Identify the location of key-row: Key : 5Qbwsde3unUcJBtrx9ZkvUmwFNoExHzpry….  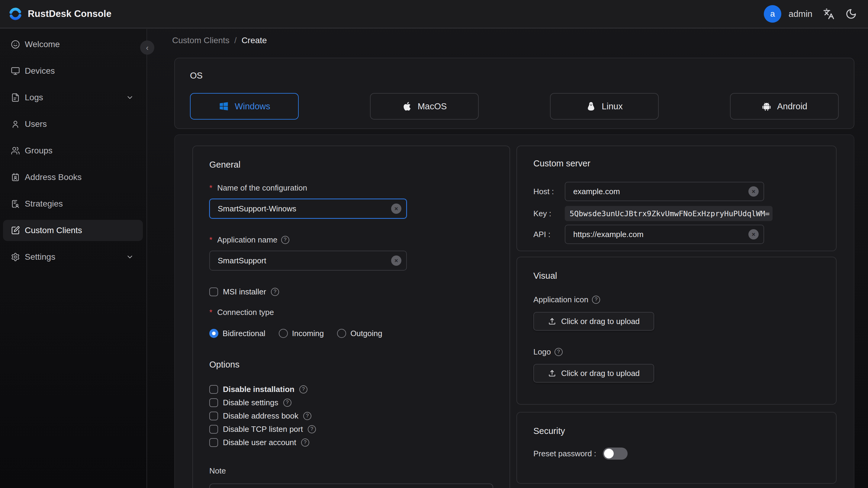
(677, 214).